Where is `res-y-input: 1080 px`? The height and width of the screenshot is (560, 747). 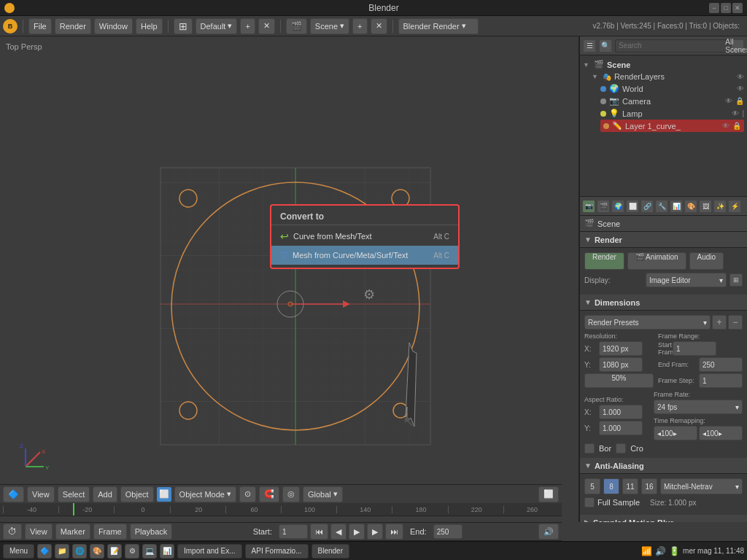
res-y-input: 1080 px is located at coordinates (621, 365).